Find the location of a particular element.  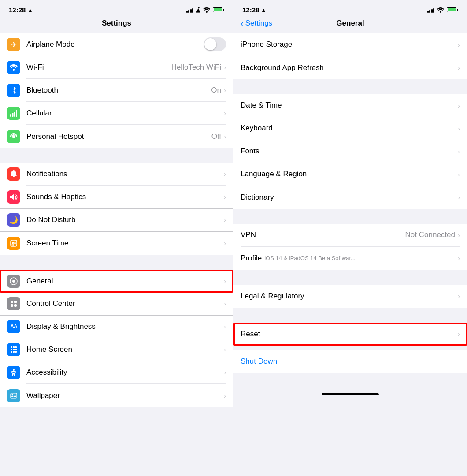

languageregion-chevron: › is located at coordinates (459, 175).